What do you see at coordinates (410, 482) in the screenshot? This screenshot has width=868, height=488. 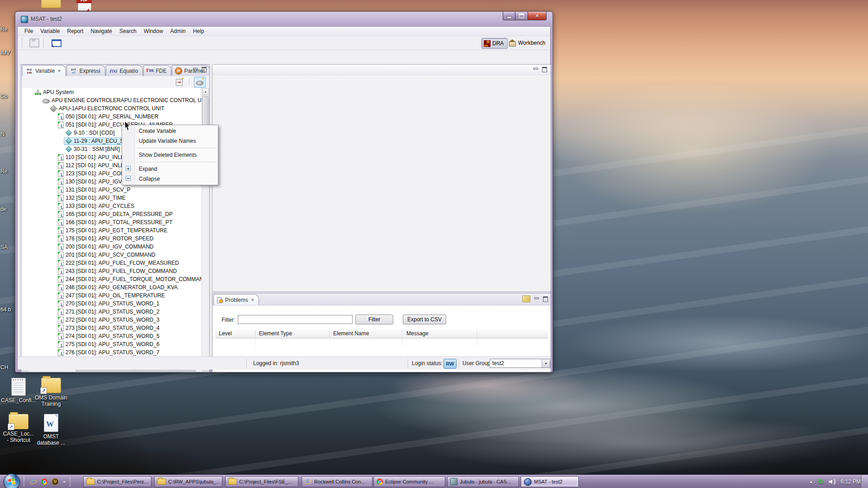 I see `taskbar-button: Eclipse Community ...` at bounding box center [410, 482].